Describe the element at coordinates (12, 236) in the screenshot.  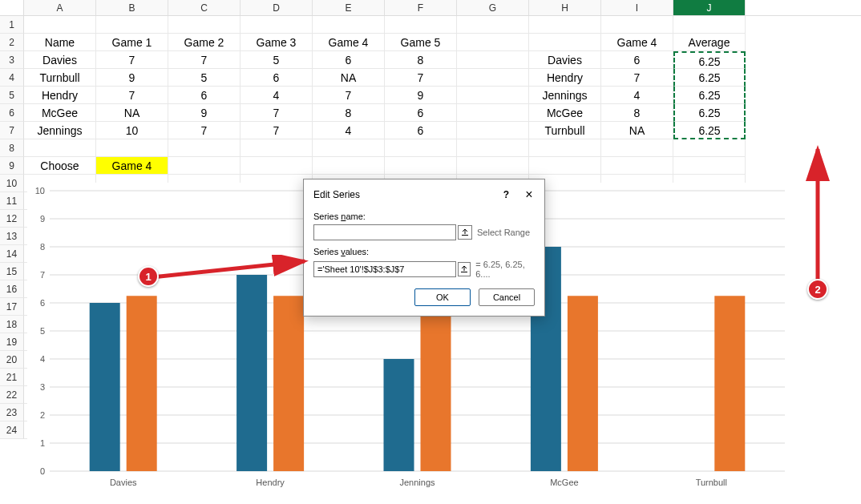
I see `row-header: 13` at that location.